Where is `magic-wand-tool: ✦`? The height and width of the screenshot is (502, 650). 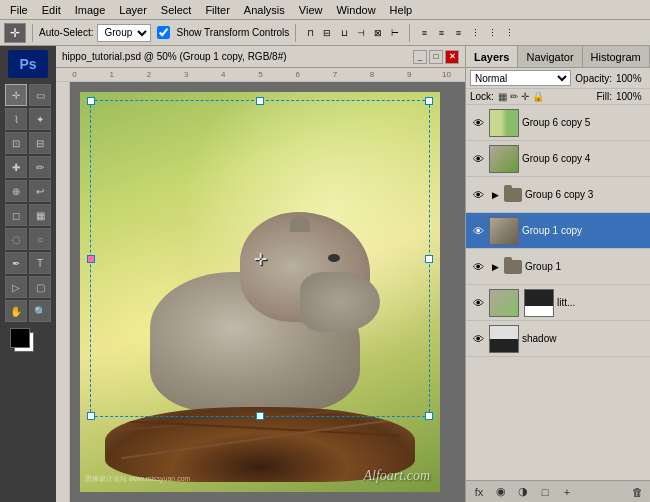 magic-wand-tool: ✦ is located at coordinates (40, 119).